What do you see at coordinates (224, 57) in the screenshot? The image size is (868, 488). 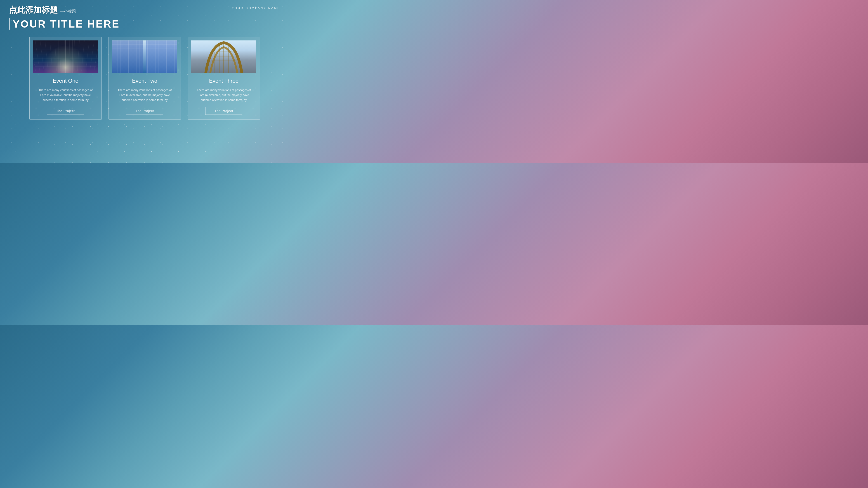 I see `bridge-svg` at bounding box center [224, 57].